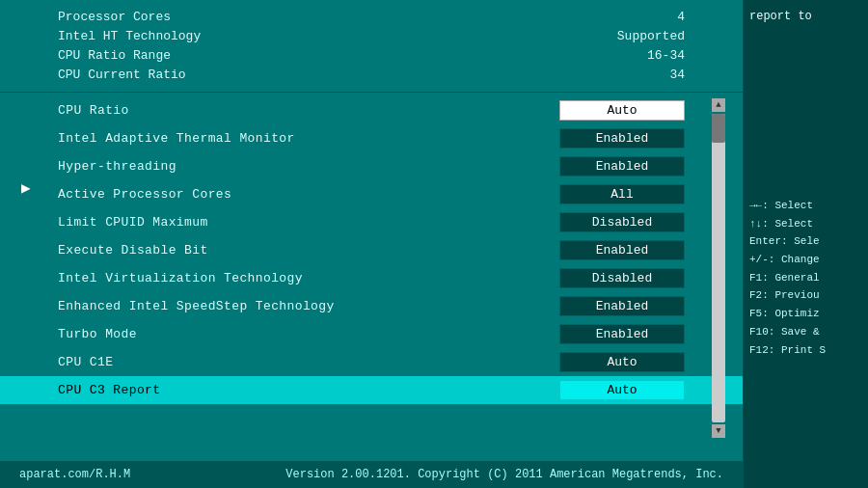  I want to click on scrollbar-up-arrow: ▲, so click(719, 105).